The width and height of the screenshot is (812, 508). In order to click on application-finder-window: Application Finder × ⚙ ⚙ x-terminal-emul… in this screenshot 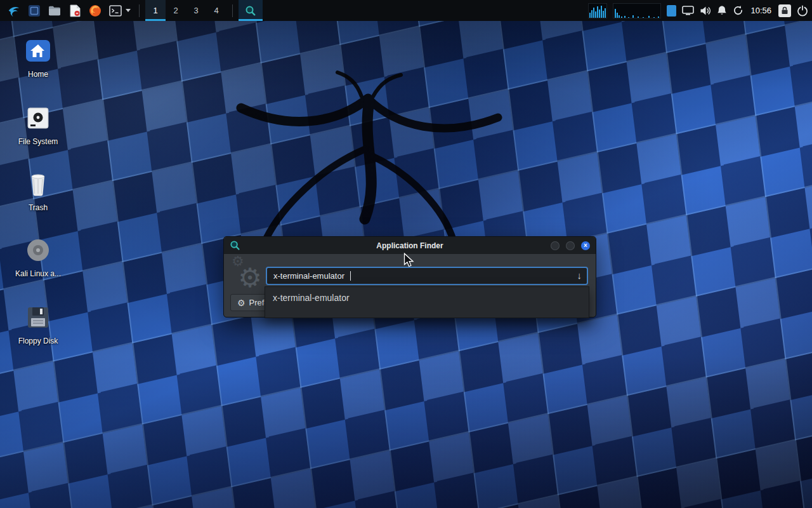, I will do `click(410, 277)`.